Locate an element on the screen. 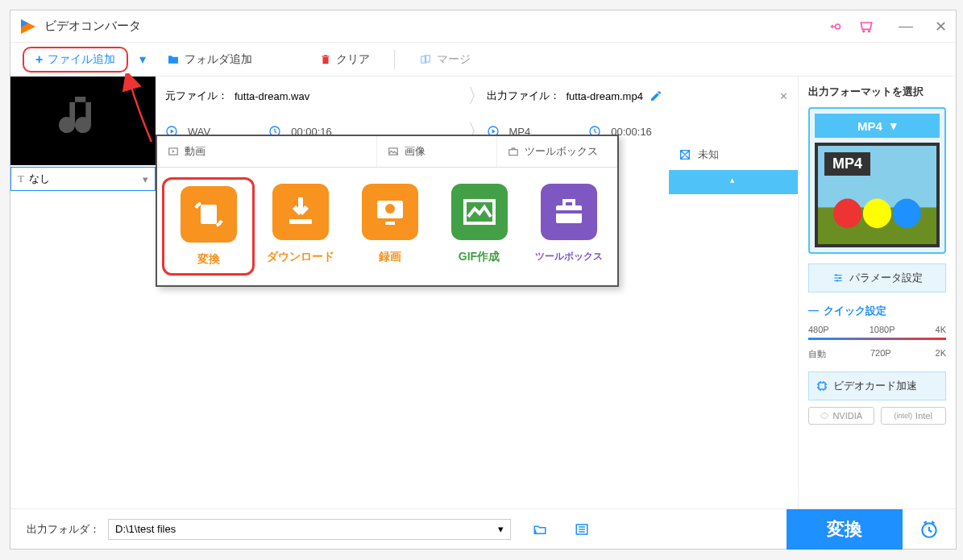  subtitle-dropdown: T なし ▾ is located at coordinates (83, 179).